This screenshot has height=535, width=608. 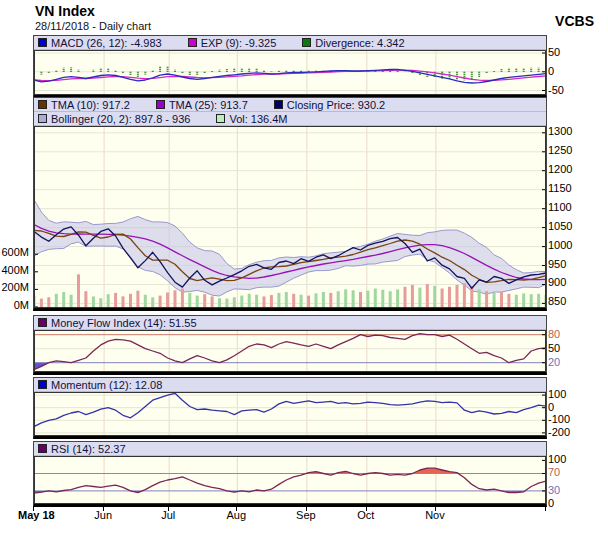 I want to click on macd-panel: MACD (26, 12): -4.983EXP (9): -9.325Dive…, so click(x=290, y=66).